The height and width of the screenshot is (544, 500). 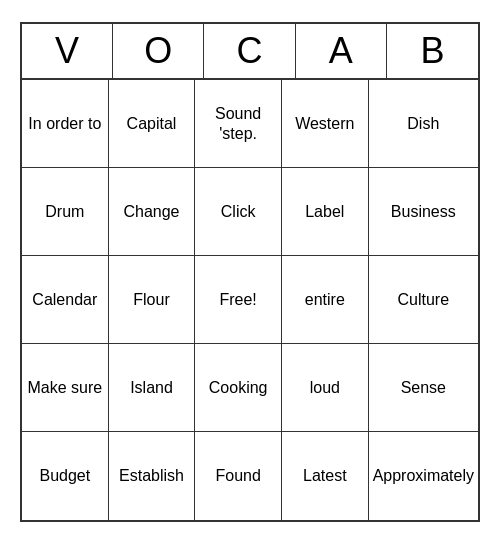 What do you see at coordinates (424, 124) in the screenshot?
I see `bingo-cell: Dish` at bounding box center [424, 124].